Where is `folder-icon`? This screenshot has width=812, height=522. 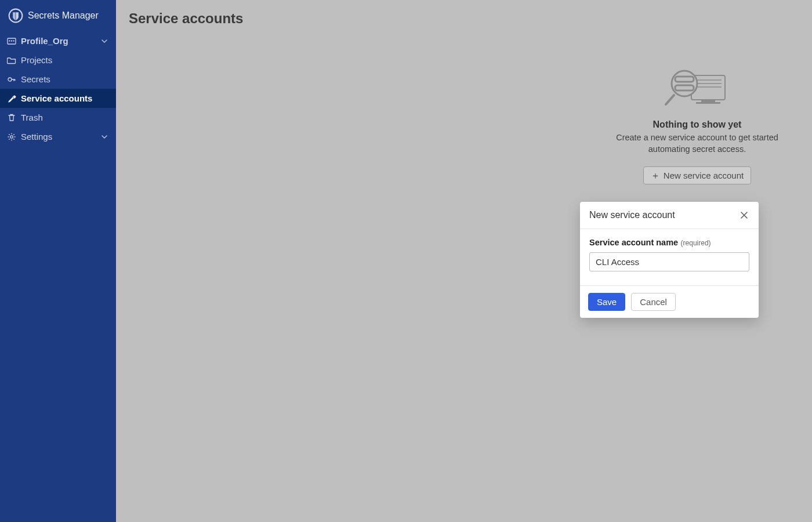
folder-icon is located at coordinates (12, 60).